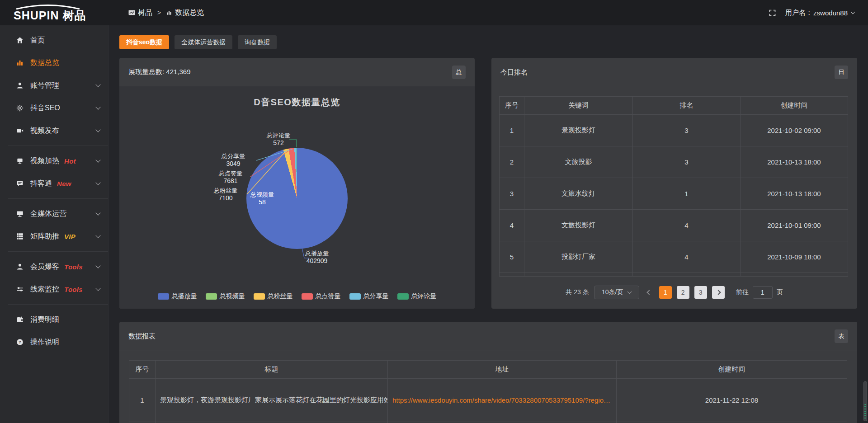 Image resolution: width=868 pixels, height=423 pixels. I want to click on ranking-panel-header: 今日排名 日, so click(675, 72).